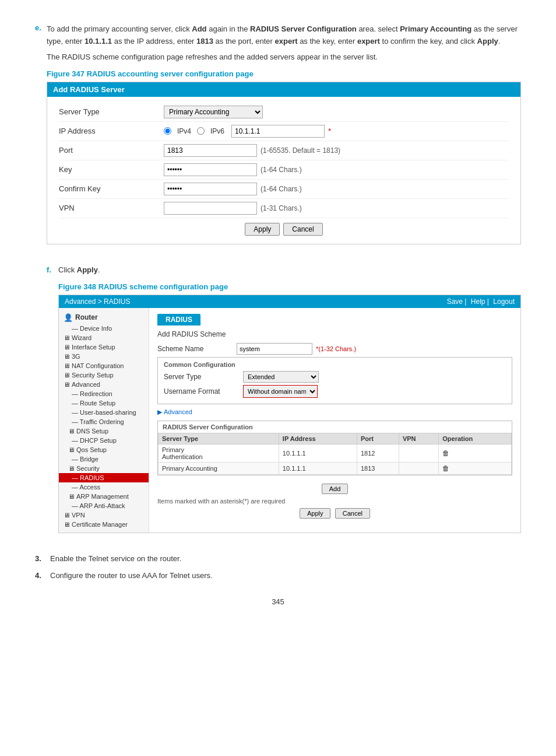  What do you see at coordinates (303, 229) in the screenshot?
I see `cancel-button-347: Cancel` at bounding box center [303, 229].